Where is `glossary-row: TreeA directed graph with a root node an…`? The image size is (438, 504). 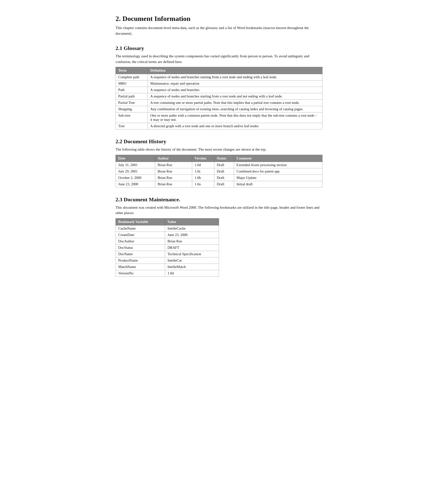
glossary-row: TreeA directed graph with a root node an… is located at coordinates (219, 126).